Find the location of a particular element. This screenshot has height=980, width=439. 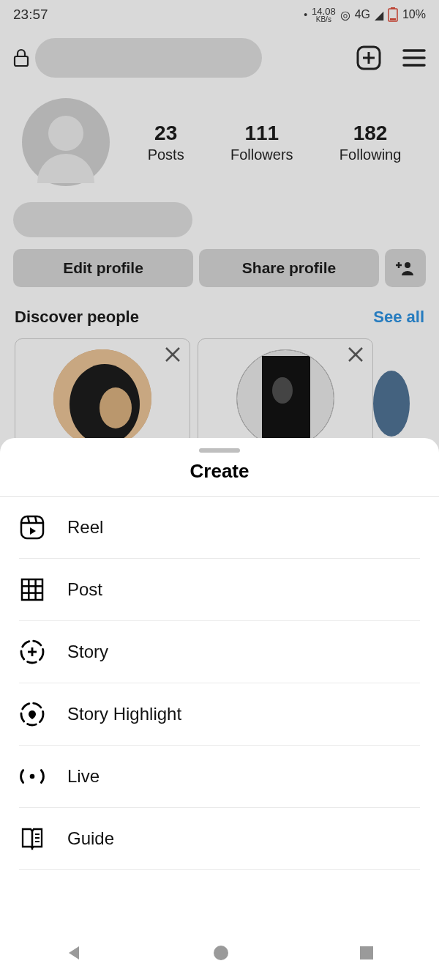

create-reel-item: Reel is located at coordinates (220, 527).